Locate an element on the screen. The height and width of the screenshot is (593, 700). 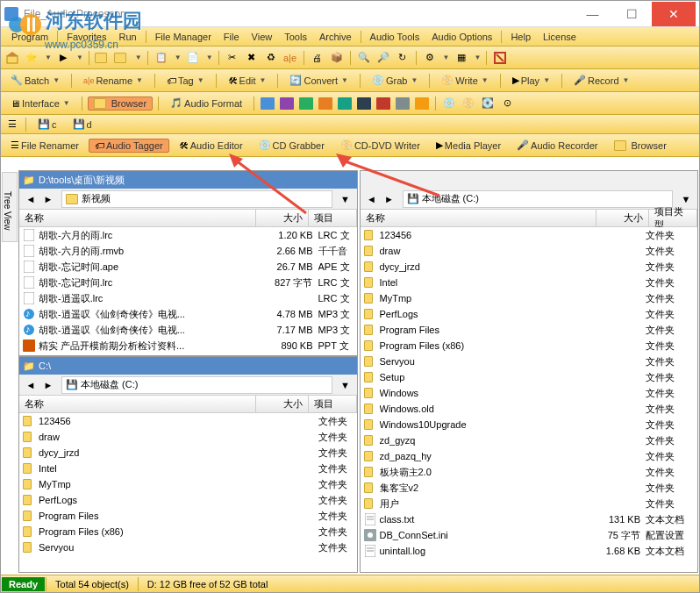
view-icon: ▦ is located at coordinates (461, 58).